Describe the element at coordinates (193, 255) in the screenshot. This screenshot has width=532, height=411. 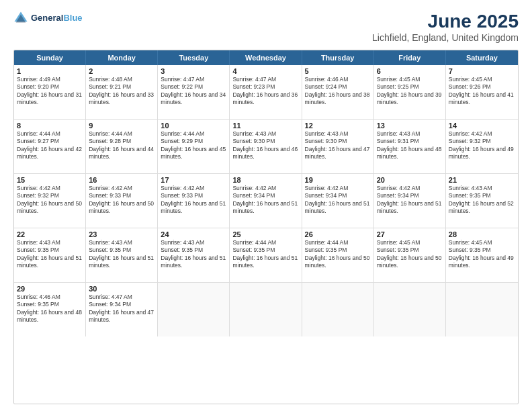
I see `day-cell-3-2: 24Sunrise: 4:43 AM Sunset: 9:35 PM Dayli…` at that location.